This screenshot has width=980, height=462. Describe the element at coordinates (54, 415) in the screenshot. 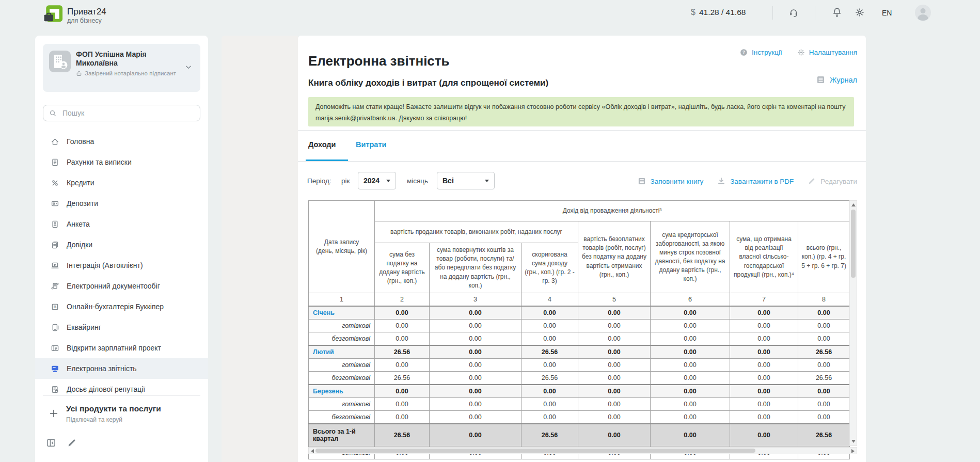

I see `plus-icon` at that location.